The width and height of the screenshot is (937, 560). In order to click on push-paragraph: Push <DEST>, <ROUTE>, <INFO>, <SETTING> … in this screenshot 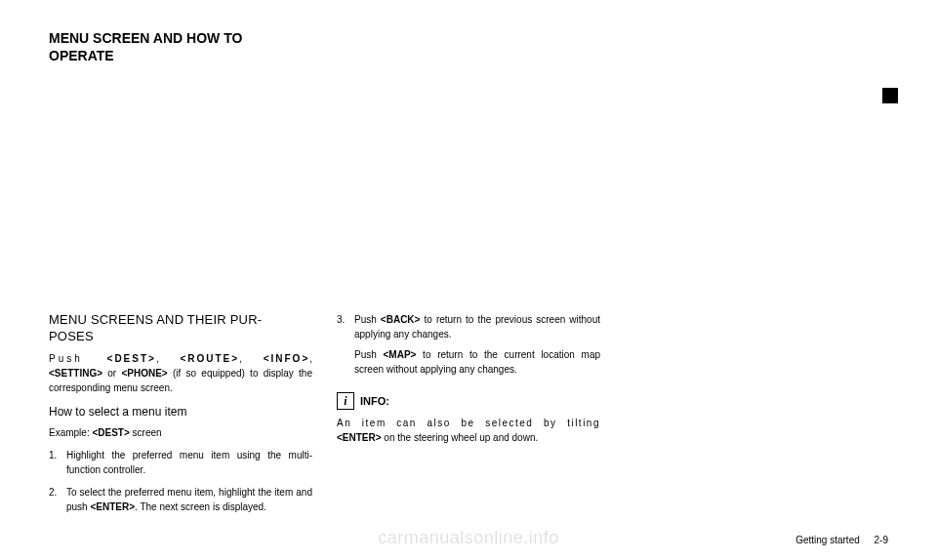, I will do `click(181, 373)`.